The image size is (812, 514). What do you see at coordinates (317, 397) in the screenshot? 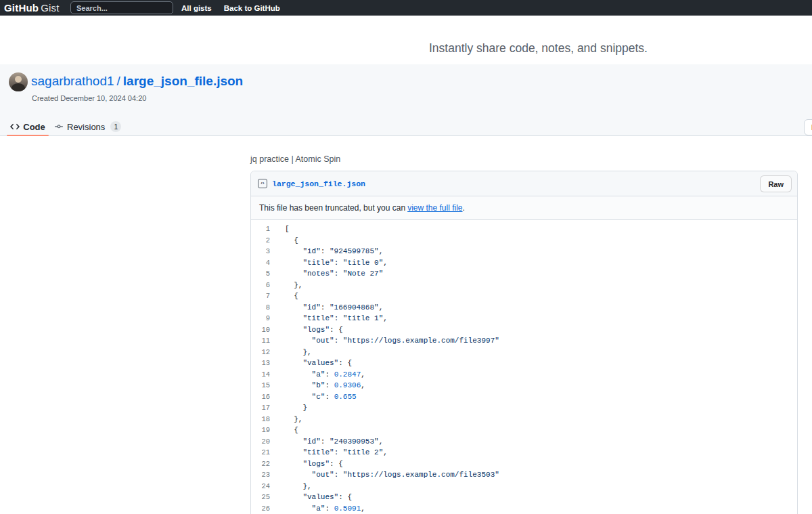
I see `line-content: "c": 0.655` at bounding box center [317, 397].